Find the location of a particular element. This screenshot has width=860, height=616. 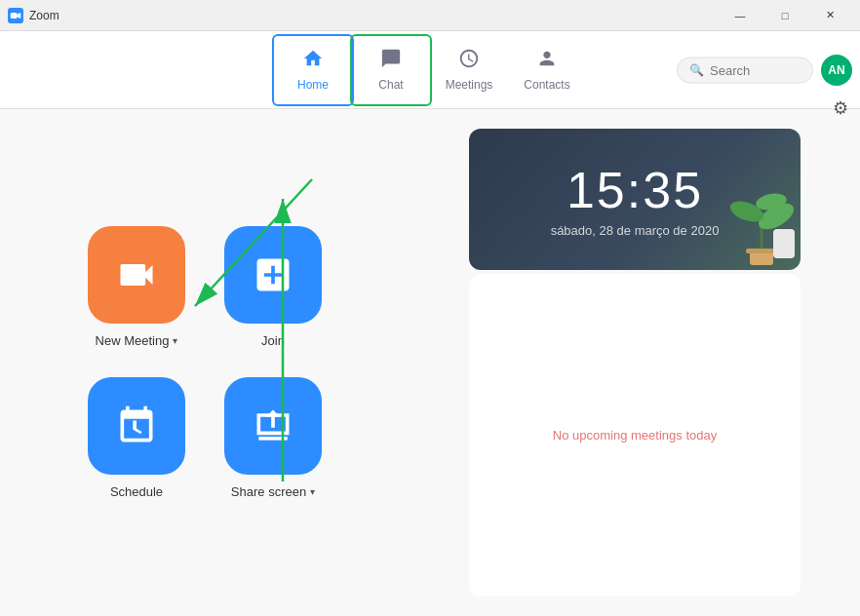

home-icon is located at coordinates (313, 60).